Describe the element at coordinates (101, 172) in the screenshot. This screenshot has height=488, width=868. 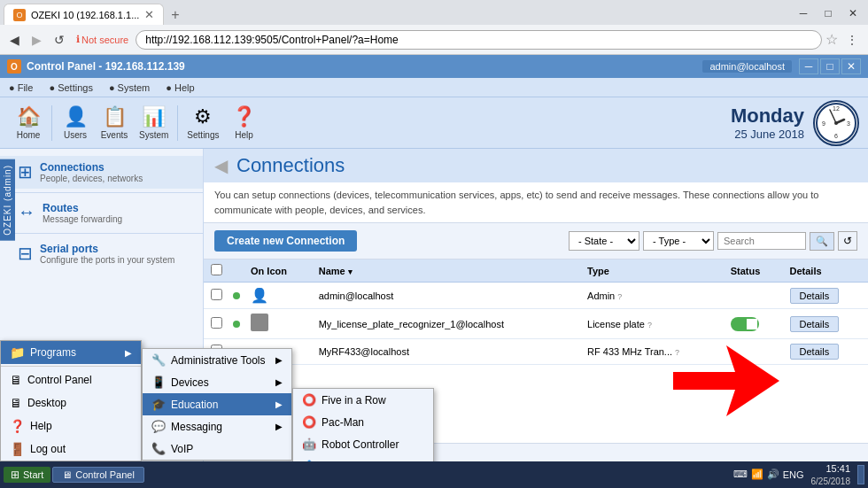
I see `sidebar-item-connections: ⊞ Connections People, devices, networks` at that location.